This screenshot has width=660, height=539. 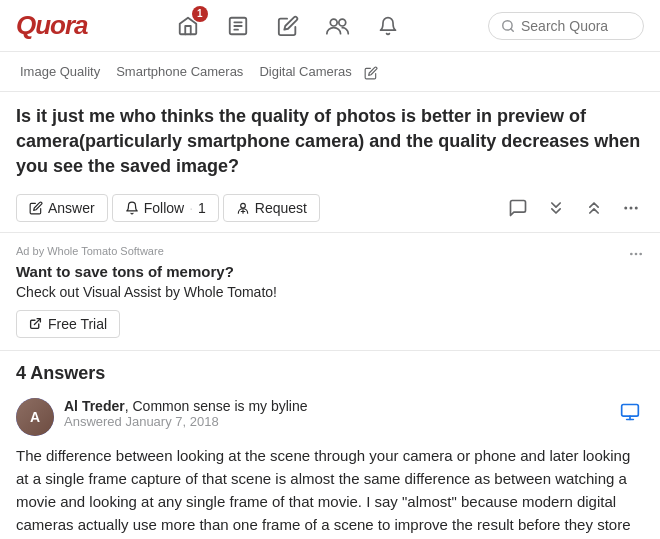 I want to click on logo: Quora, so click(x=52, y=26).